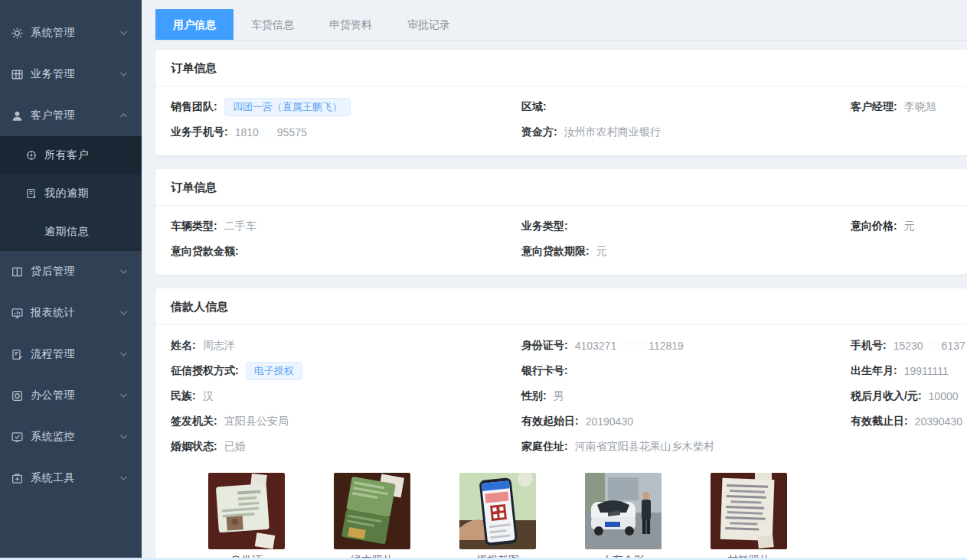 Image resolution: width=967 pixels, height=560 pixels. I want to click on photo-item: 身份证, so click(247, 516).